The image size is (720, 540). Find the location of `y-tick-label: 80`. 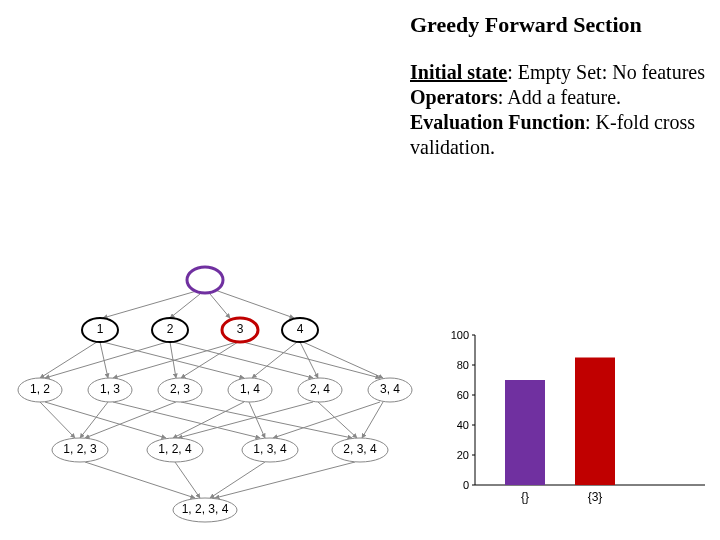

y-tick-label: 80 is located at coordinates (463, 365).